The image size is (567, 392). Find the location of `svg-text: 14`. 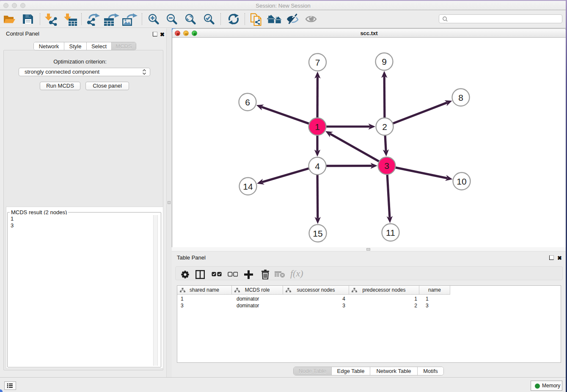

svg-text: 14 is located at coordinates (248, 186).